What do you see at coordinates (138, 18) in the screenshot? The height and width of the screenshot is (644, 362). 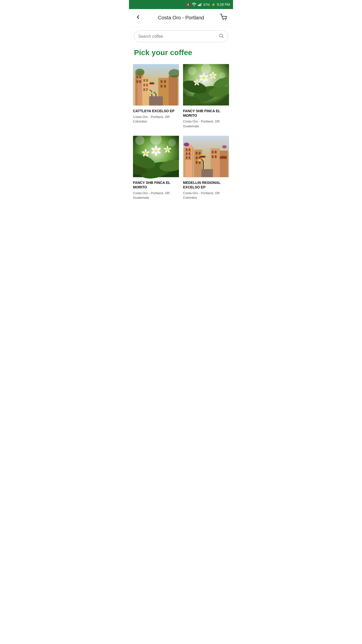 I see `back-button` at bounding box center [138, 18].